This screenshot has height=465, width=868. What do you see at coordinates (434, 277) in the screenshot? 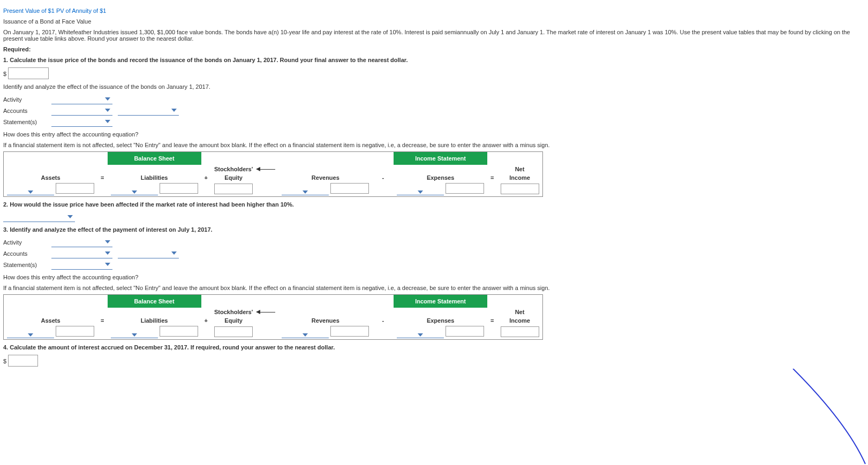
I see `how-text-2: How does this entry affect the accountin…` at bounding box center [434, 277].